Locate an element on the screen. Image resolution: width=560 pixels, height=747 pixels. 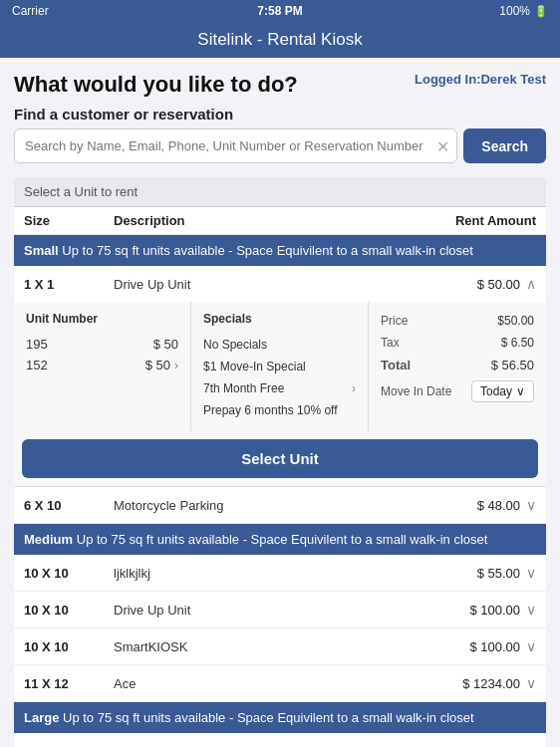
price-line-total: Total $ 56.50 is located at coordinates (457, 365).